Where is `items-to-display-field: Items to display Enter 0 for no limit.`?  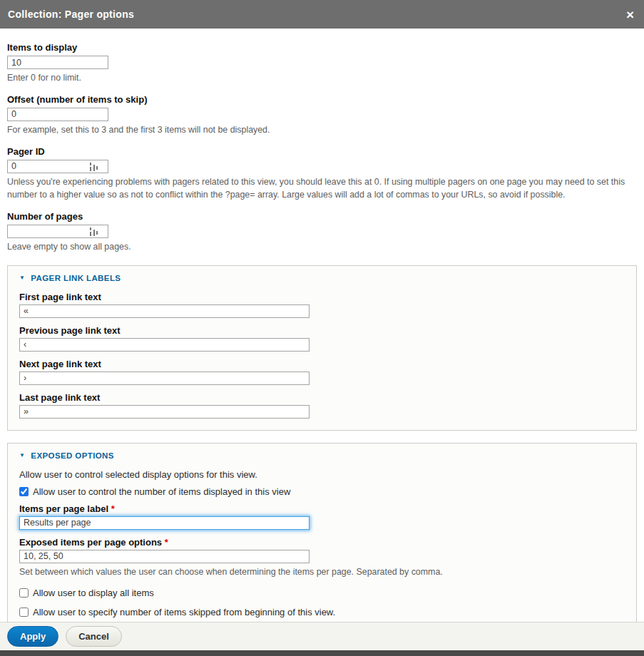 items-to-display-field: Items to display Enter 0 for no limit. is located at coordinates (322, 63).